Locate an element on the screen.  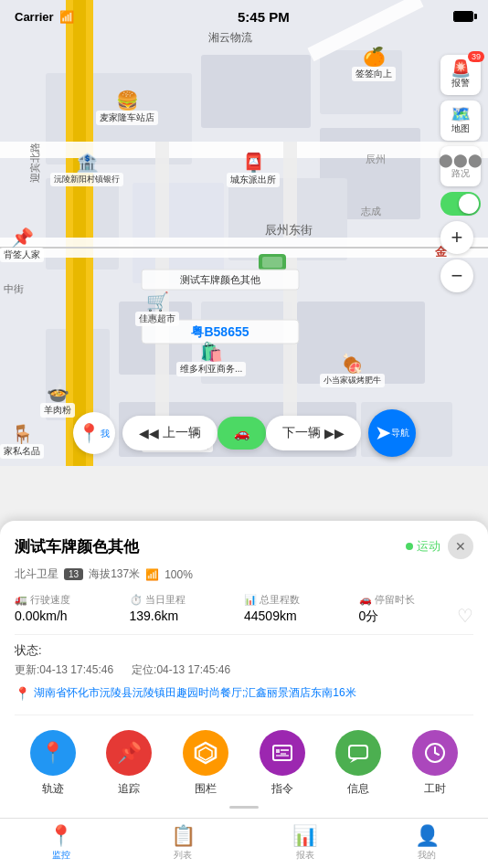
current-vehicle-button: 🚗 is located at coordinates (241, 433).